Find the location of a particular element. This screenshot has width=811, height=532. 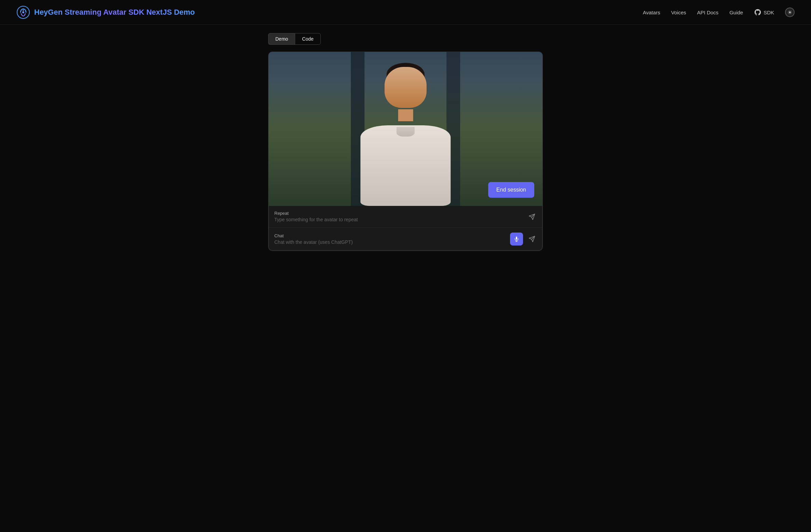

avatar-collar is located at coordinates (406, 132).